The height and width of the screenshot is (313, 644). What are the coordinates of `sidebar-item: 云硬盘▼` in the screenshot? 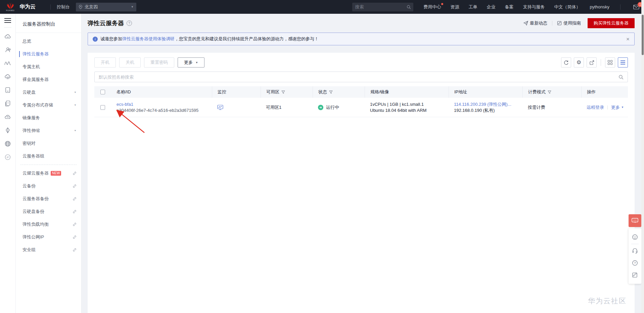 It's located at (48, 92).